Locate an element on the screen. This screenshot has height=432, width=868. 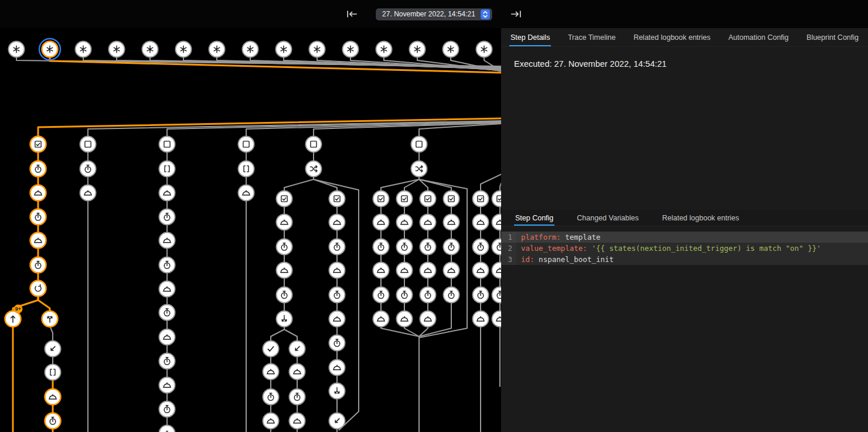
next-run-icon is located at coordinates (516, 14).